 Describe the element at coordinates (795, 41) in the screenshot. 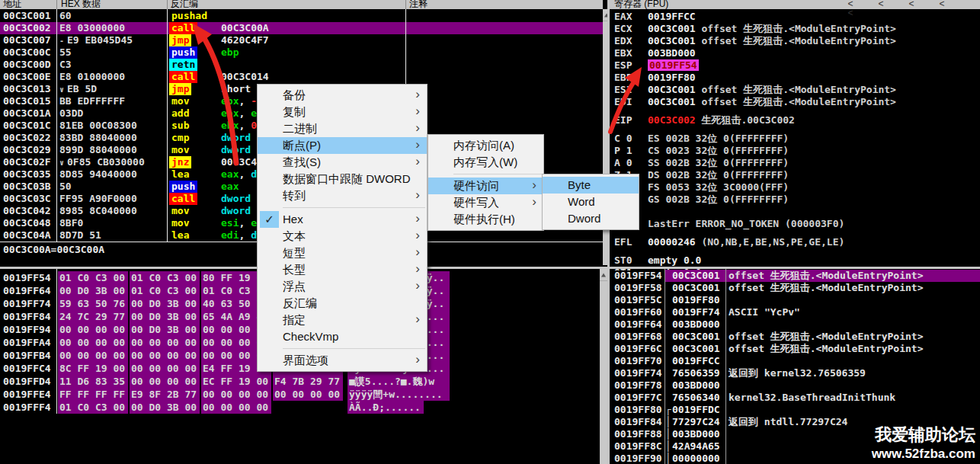

I see `register-row: EDX00C3C001 offset 生死狙击.<ModuleEntryPoin…` at that location.